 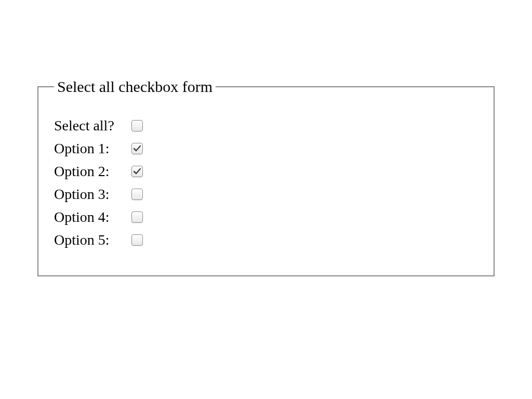 What do you see at coordinates (91, 126) in the screenshot?
I see `select-all-label: Select all?` at bounding box center [91, 126].